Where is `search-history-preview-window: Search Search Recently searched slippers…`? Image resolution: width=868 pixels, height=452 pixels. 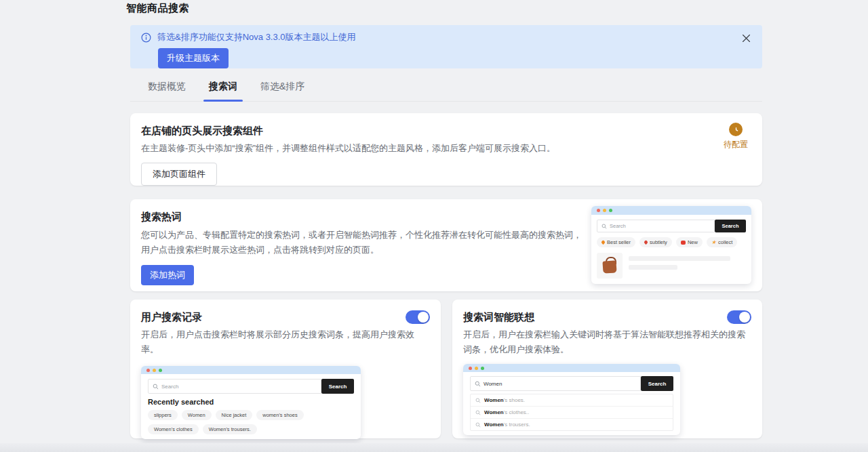
search-history-preview-window: Search Search Recently searched slippers… is located at coordinates (251, 403).